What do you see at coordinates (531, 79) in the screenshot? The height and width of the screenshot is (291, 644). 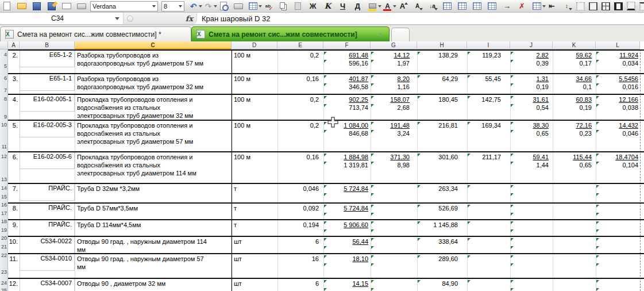 I see `cell-J: 1,31` at bounding box center [531, 79].